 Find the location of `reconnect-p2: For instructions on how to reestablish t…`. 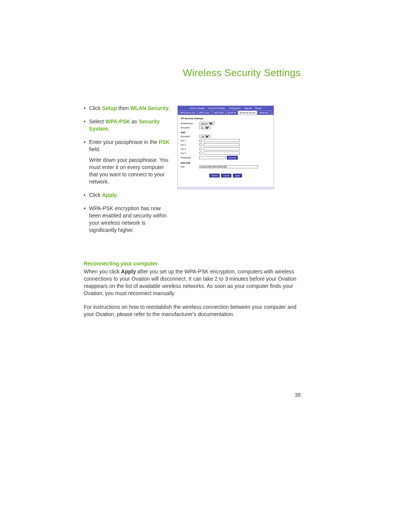

reconnect-p2: For instructions on how to reestablish t… is located at coordinates (193, 311).